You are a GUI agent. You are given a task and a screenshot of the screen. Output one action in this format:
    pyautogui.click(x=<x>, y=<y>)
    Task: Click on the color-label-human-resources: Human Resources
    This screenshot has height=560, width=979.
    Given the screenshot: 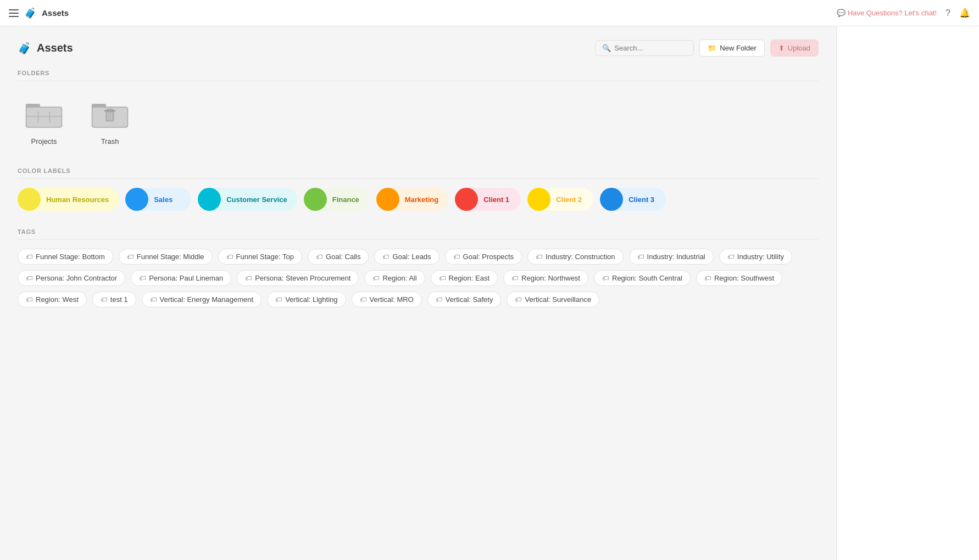 What is the action you would take?
    pyautogui.click(x=68, y=199)
    